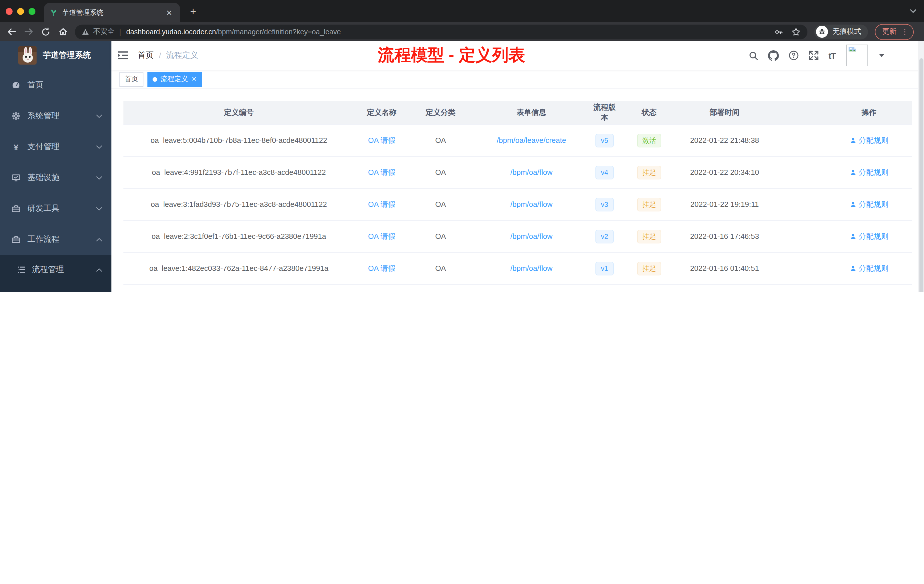 This screenshot has height=584, width=924. Describe the element at coordinates (649, 113) in the screenshot. I see `col-header-status: 状态` at that location.